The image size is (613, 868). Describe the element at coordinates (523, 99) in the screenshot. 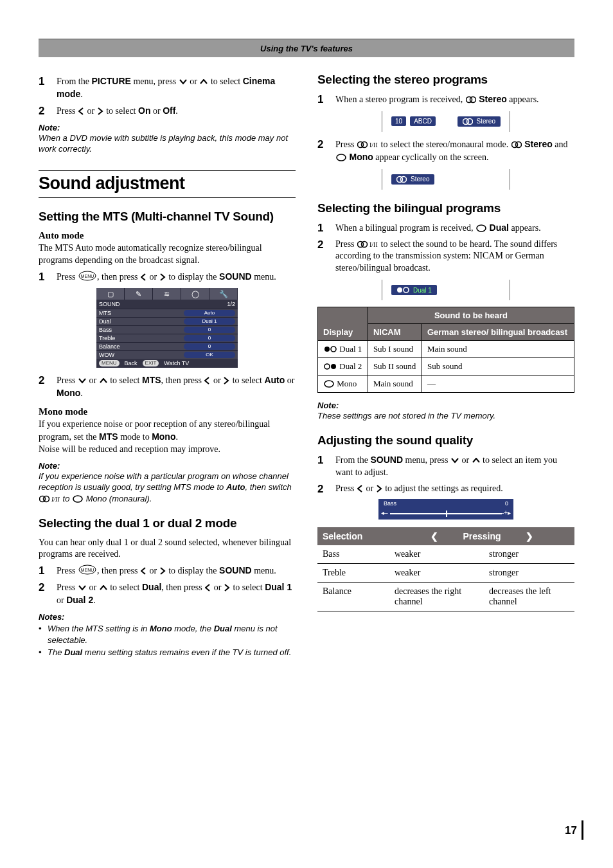

I see `text: appears.` at that location.